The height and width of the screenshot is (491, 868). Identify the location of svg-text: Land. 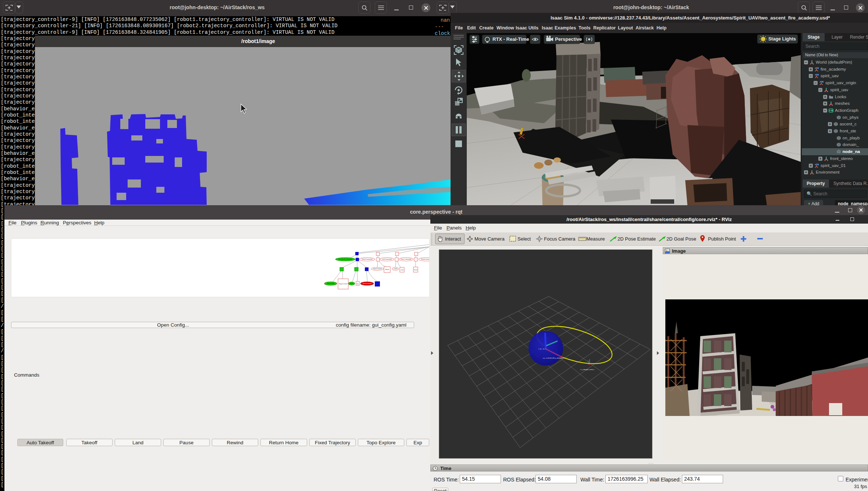
(402, 270).